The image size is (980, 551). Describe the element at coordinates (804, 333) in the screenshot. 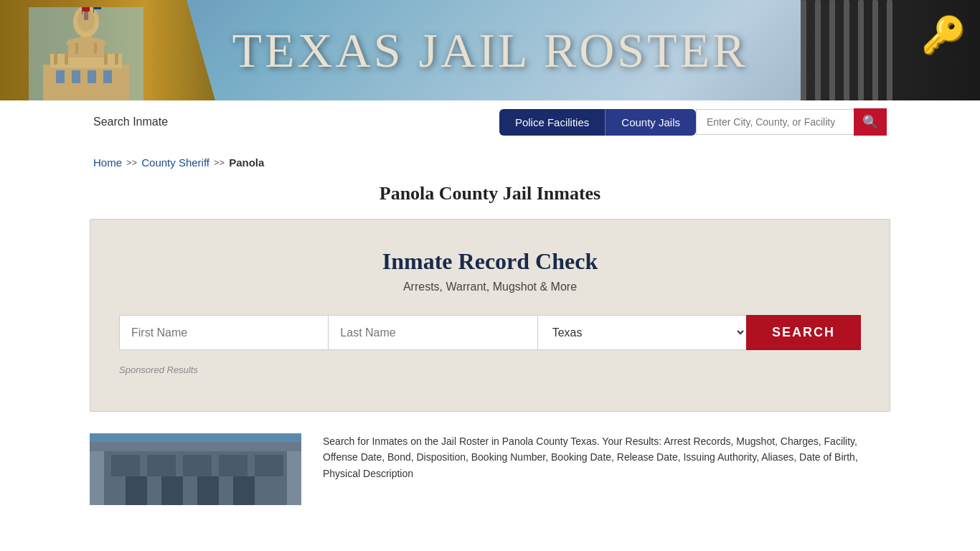

I see `search-button: SEARCH` at that location.